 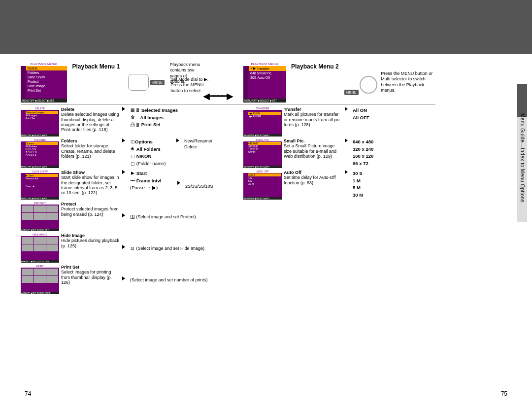 What do you see at coordinates (40, 279) in the screenshot?
I see `lcd-print: PRINT ◆SELECT ▶SET QUICK⊡ DONE` at bounding box center [40, 279].